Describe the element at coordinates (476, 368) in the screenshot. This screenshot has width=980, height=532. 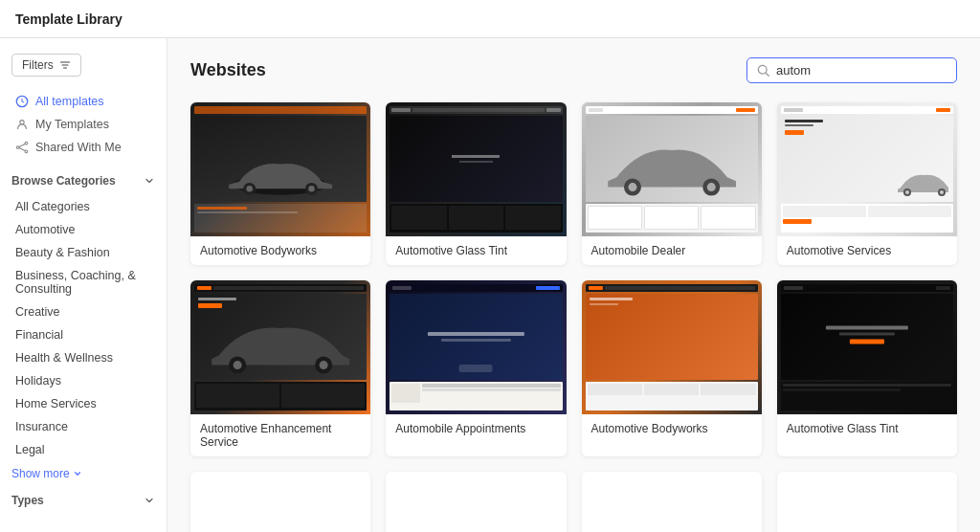
I see `template-card-6: Automobile Appointments` at that location.